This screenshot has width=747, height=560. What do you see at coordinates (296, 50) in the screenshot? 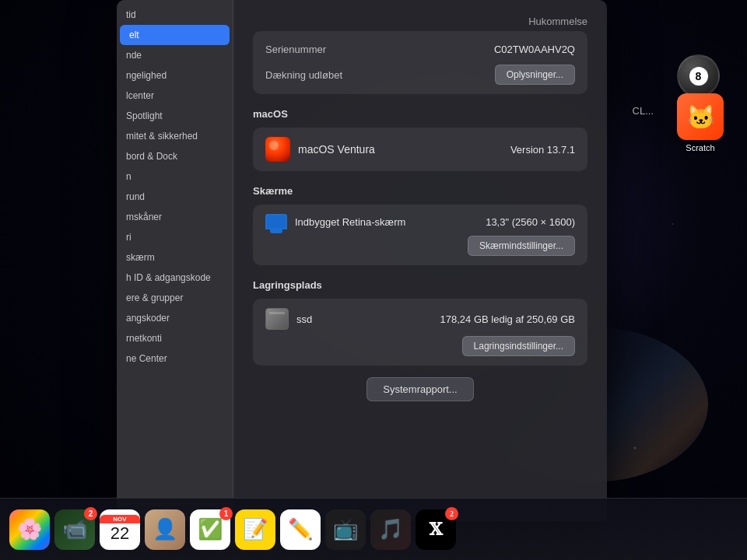
I see `serial-label: Serienummer` at bounding box center [296, 50].